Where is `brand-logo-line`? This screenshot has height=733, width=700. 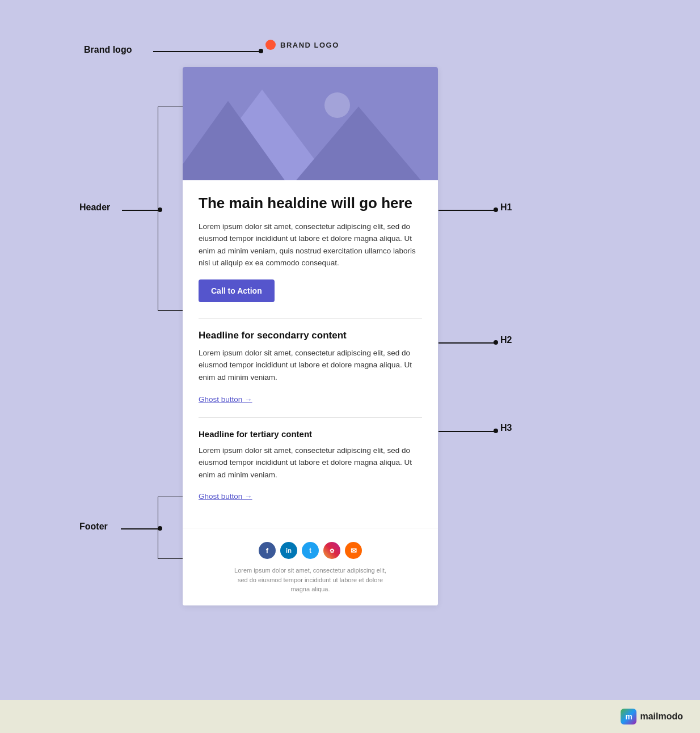
brand-logo-line is located at coordinates (206, 52).